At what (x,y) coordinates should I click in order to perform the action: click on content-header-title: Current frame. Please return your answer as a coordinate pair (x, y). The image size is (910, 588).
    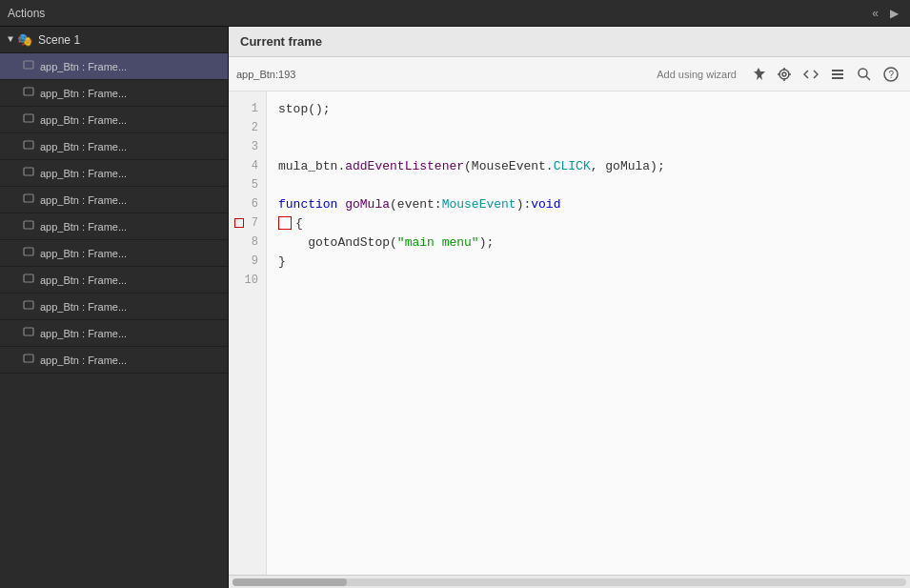
    Looking at the image, I should click on (281, 42).